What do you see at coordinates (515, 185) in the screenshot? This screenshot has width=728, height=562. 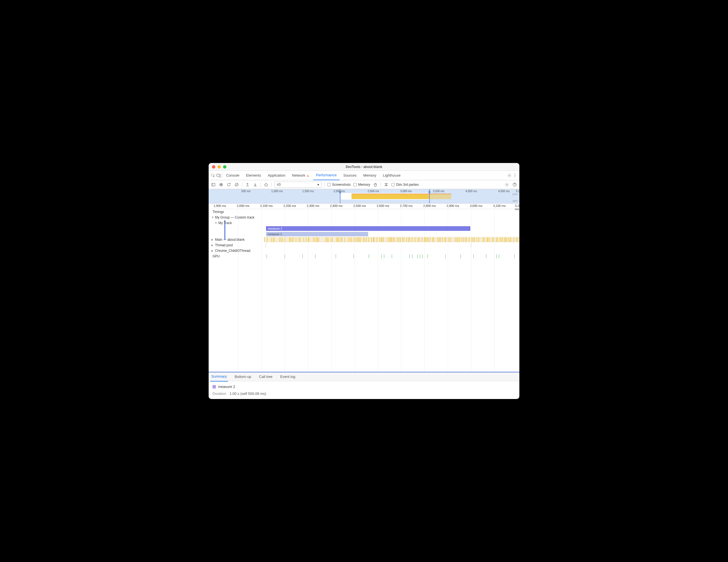 I see `help-icon` at bounding box center [515, 185].